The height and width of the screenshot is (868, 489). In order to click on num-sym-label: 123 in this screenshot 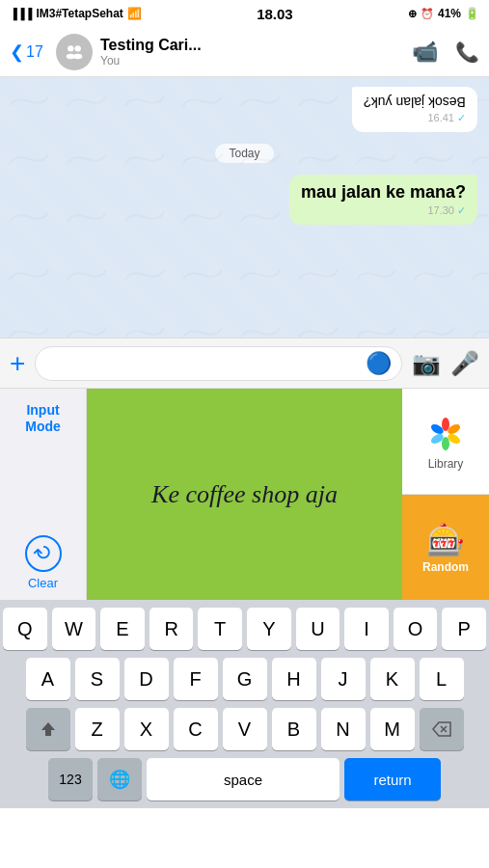, I will do `click(69, 779)`.